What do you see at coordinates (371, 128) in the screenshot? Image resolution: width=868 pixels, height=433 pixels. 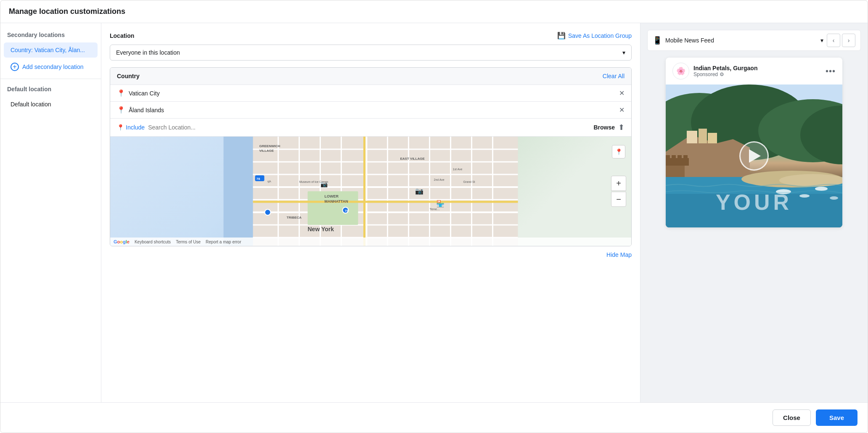 I see `search-row: 📍 Include Browse ⬆` at bounding box center [371, 128].